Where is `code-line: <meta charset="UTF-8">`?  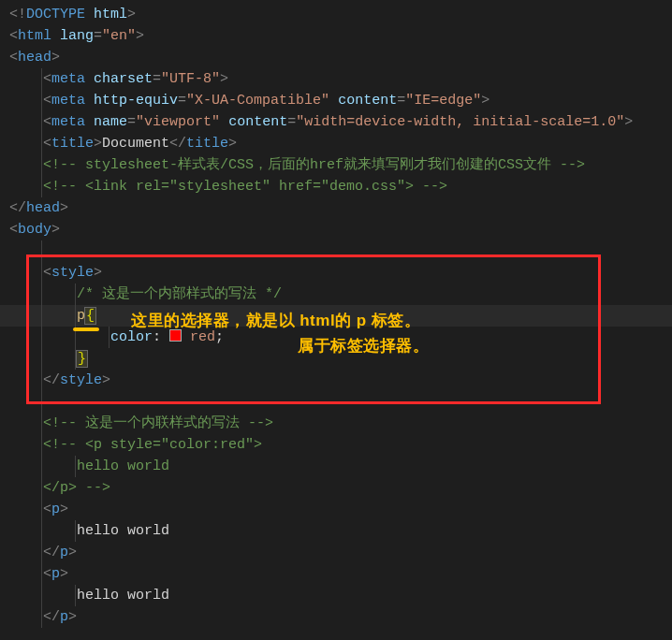 code-line: <meta charset="UTF-8"> is located at coordinates (336, 79).